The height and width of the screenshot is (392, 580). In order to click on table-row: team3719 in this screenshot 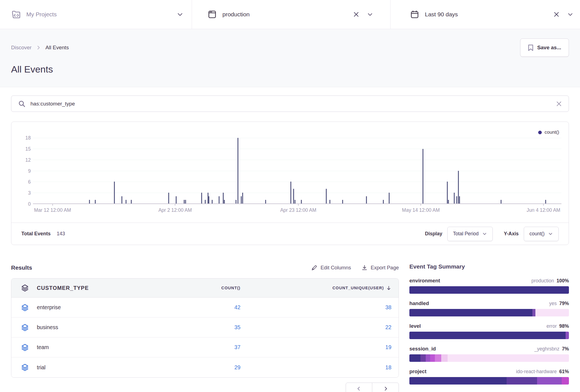, I will do `click(205, 347)`.